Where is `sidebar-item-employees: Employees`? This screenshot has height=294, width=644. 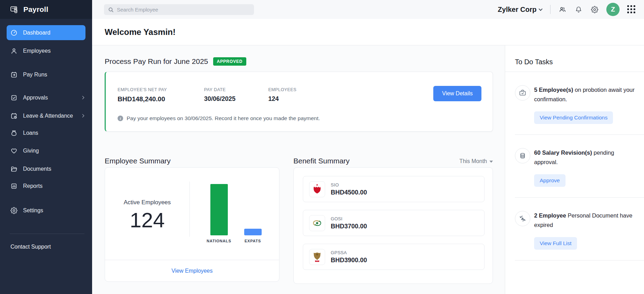 sidebar-item-employees: Employees is located at coordinates (46, 51).